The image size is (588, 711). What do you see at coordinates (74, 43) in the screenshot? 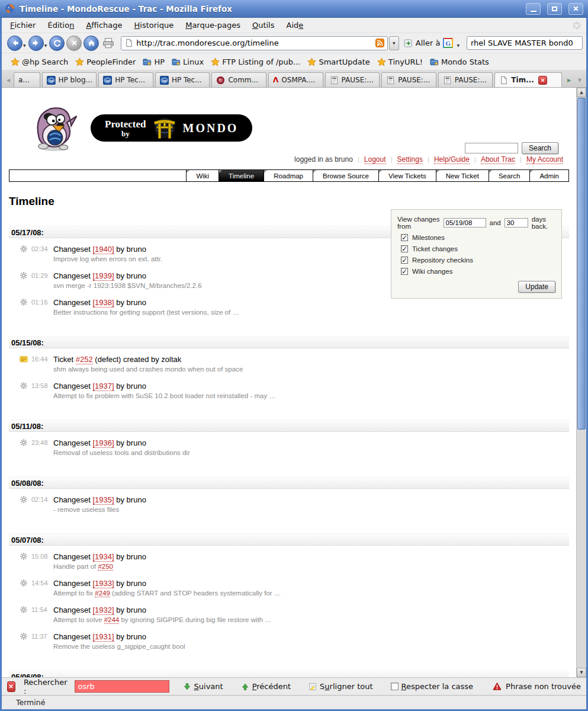
I see `stop-button` at bounding box center [74, 43].